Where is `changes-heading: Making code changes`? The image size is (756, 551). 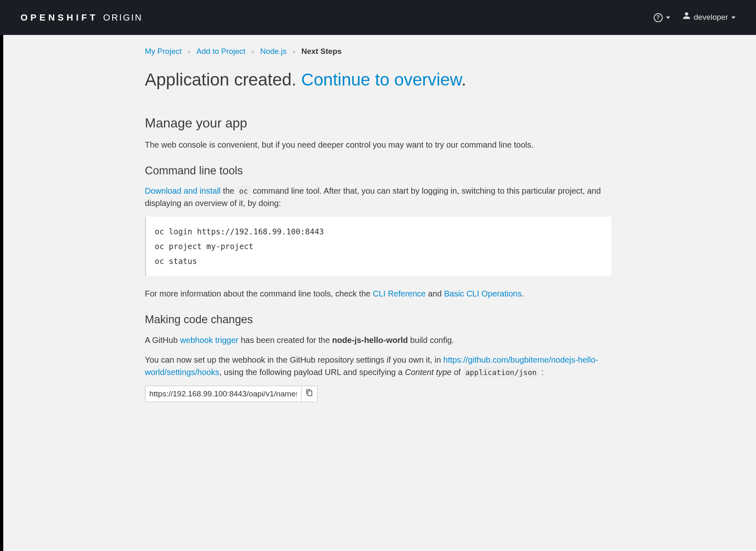 changes-heading: Making code changes is located at coordinates (378, 320).